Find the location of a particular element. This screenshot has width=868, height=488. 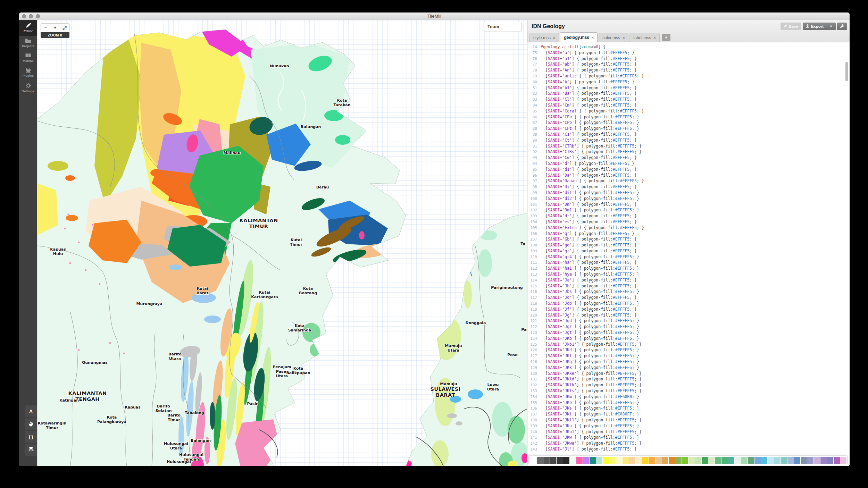

code-line: 142 [SANDI='JKwa'] { polygon-fill:#EFFFF… is located at coordinates (688, 444).